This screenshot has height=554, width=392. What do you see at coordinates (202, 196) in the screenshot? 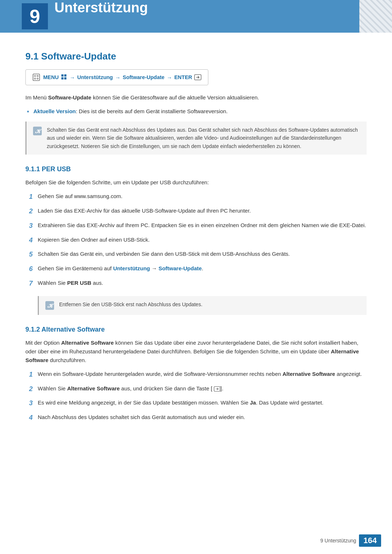
I see `step-1-text: Gehen Sie auf www.samsung.com.` at bounding box center [202, 196].